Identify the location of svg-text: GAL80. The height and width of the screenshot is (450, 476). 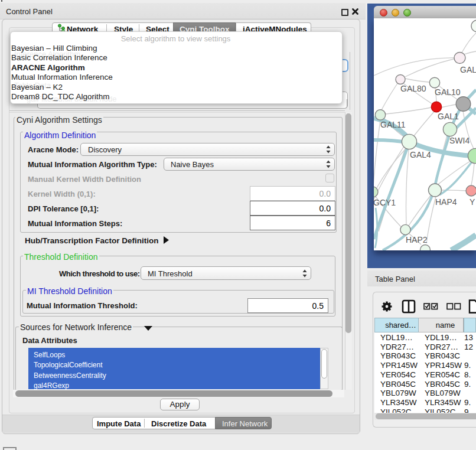
(413, 89).